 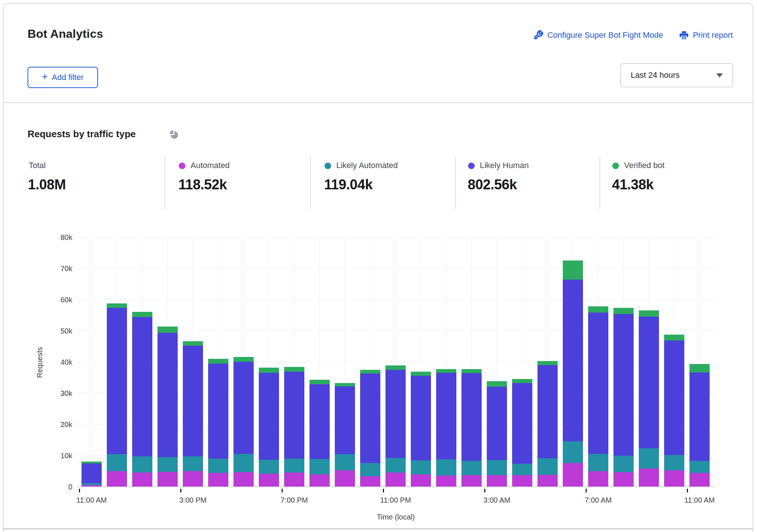 I want to click on stat-likely-human-value: 802.56k, so click(x=492, y=185).